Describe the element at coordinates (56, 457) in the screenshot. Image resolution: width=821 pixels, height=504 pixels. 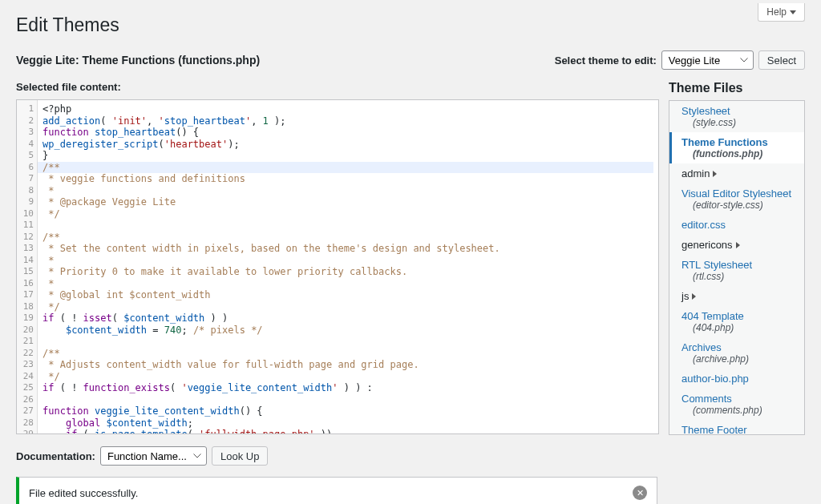
I see `documentation-label: Documentation:` at that location.